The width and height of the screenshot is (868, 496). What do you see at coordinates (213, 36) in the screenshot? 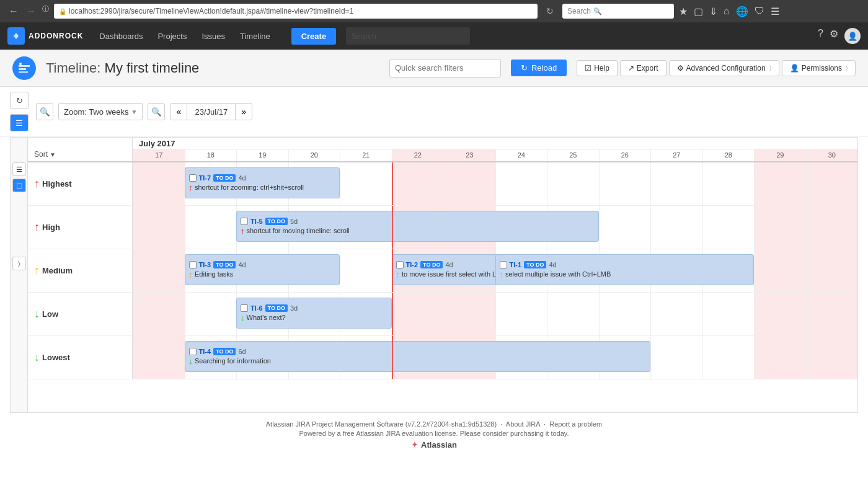
I see `nav-issues: Issues` at bounding box center [213, 36].